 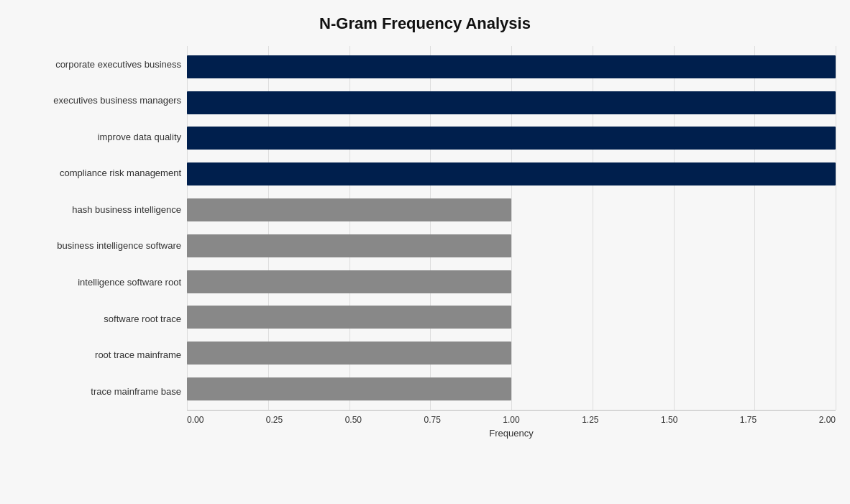 What do you see at coordinates (101, 228) in the screenshot?
I see `y-axis-labels: corporate executives businessexecutives …` at bounding box center [101, 228].